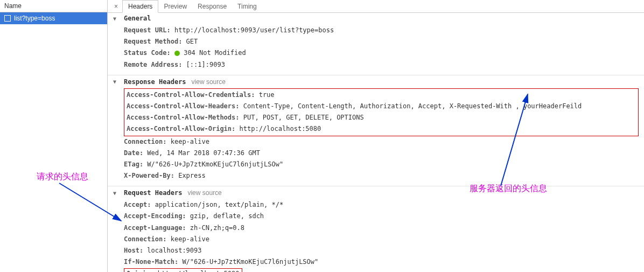 This screenshot has height=272, width=644. Describe the element at coordinates (190, 142) in the screenshot. I see `conn-value: keep-alive` at that location.